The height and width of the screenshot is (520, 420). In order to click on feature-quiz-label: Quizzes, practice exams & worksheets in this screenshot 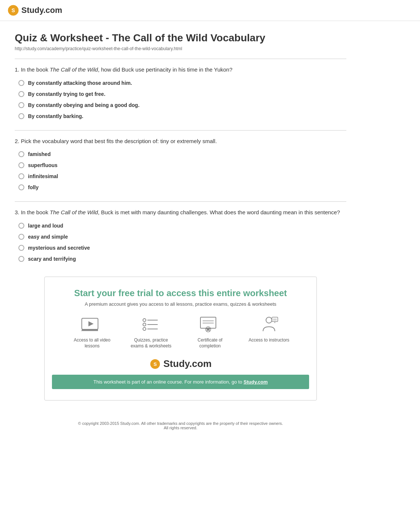, I will do `click(151, 343)`.